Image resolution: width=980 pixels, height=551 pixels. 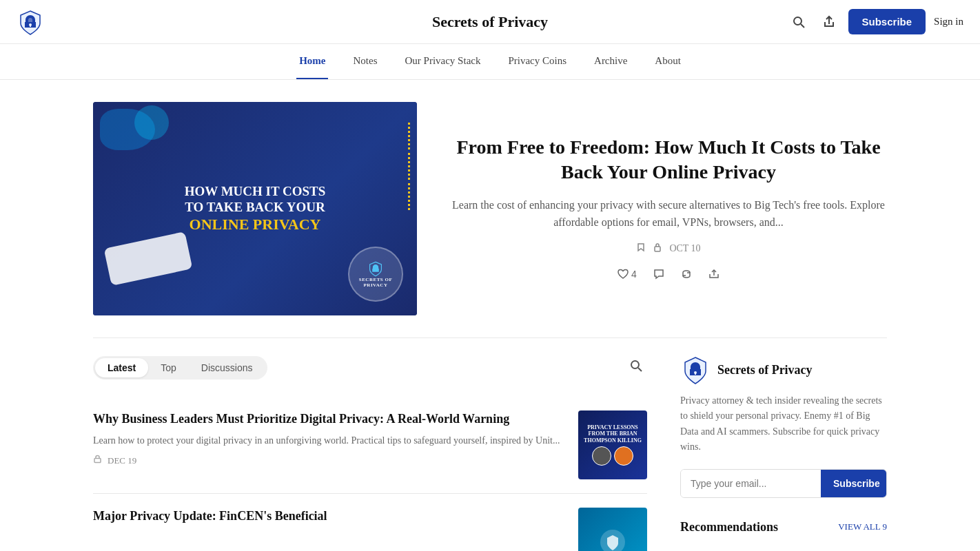 What do you see at coordinates (784, 424) in the screenshot?
I see `sidebar-pub-desc: Privacy attorney & tech insider revealin…` at bounding box center [784, 424].